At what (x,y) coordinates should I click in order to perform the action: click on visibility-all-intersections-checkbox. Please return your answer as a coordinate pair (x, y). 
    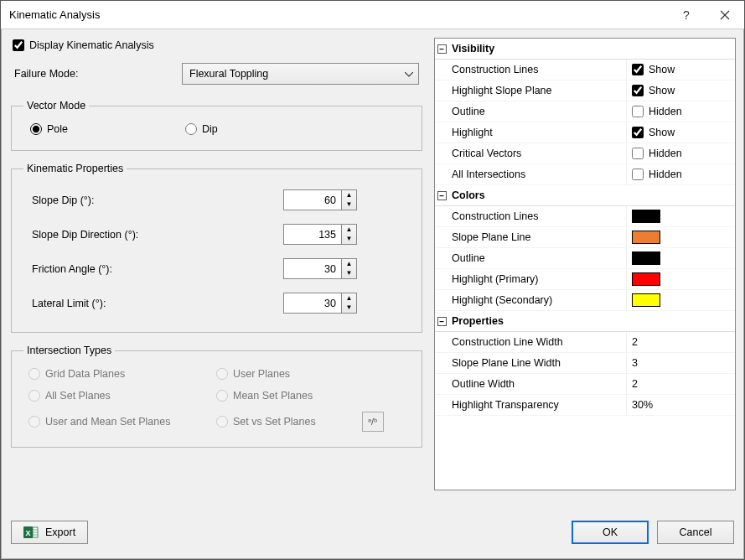
    Looking at the image, I should click on (638, 174).